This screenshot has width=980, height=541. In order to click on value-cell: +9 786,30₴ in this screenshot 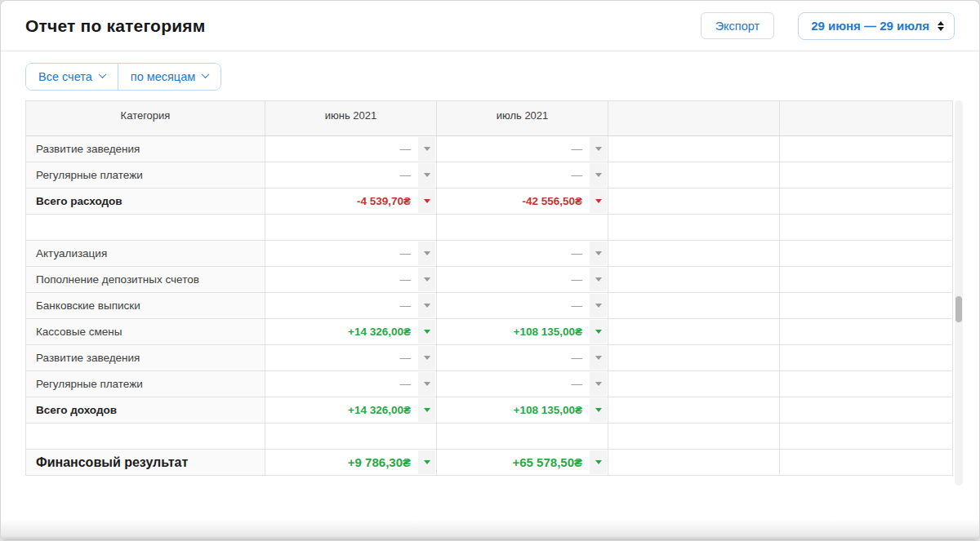, I will do `click(351, 463)`.